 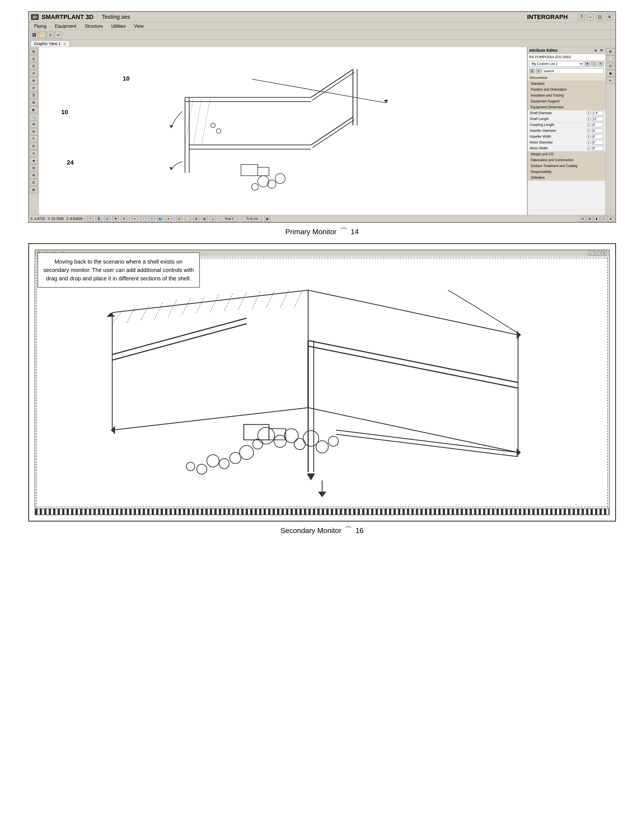 I want to click on right-btn-5: ✏, so click(x=610, y=81).